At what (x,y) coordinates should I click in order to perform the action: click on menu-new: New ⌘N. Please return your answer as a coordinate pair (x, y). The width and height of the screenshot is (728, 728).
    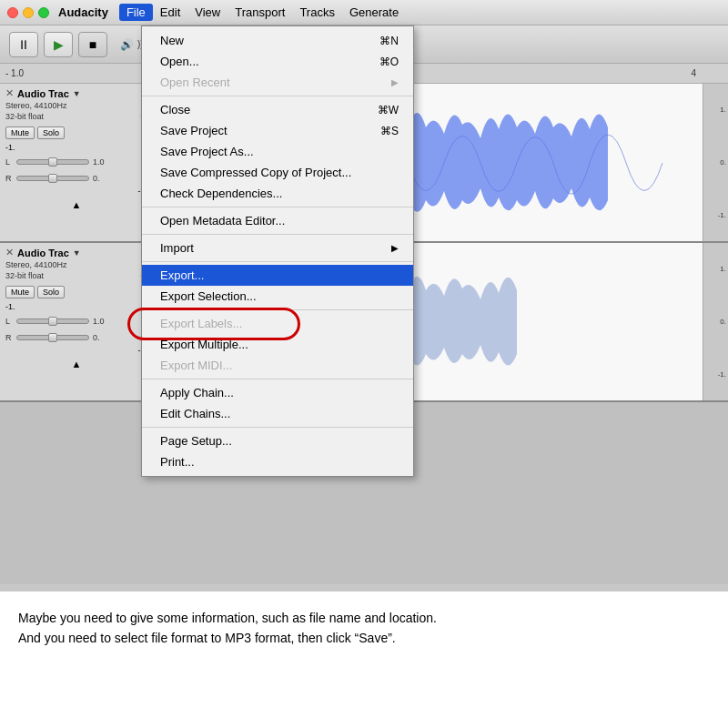
    Looking at the image, I should click on (278, 40).